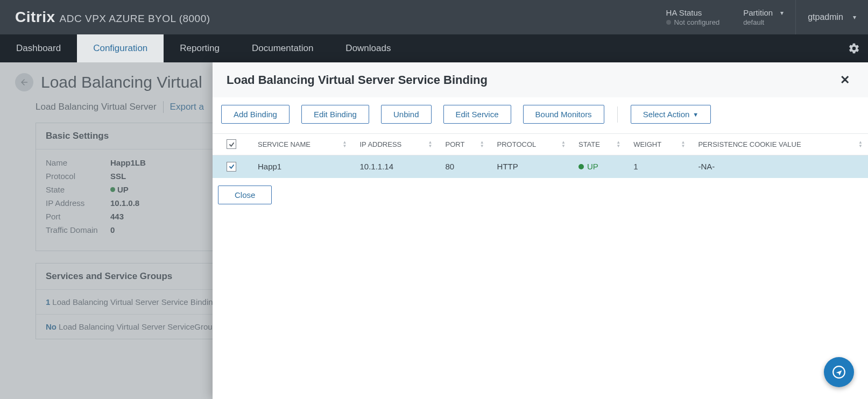  Describe the element at coordinates (406, 114) in the screenshot. I see `unbind-button: Unbind` at that location.